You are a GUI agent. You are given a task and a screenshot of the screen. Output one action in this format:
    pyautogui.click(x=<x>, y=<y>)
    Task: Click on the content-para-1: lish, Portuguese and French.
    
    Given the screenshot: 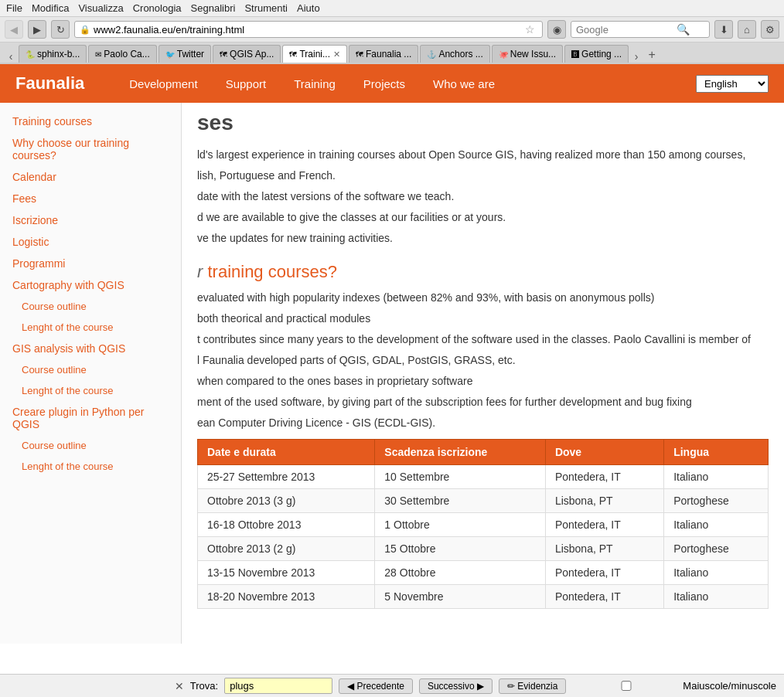 What is the action you would take?
    pyautogui.click(x=482, y=176)
    